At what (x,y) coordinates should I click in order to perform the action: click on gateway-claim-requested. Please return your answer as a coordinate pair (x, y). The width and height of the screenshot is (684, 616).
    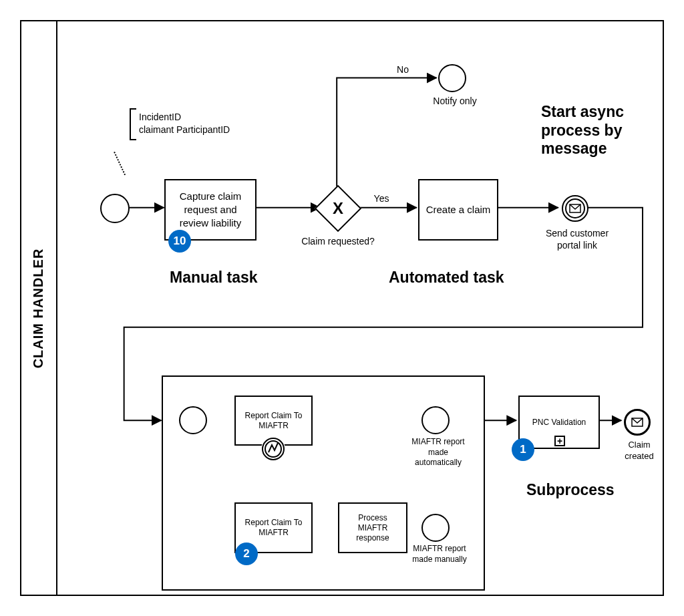
    Looking at the image, I should click on (338, 208).